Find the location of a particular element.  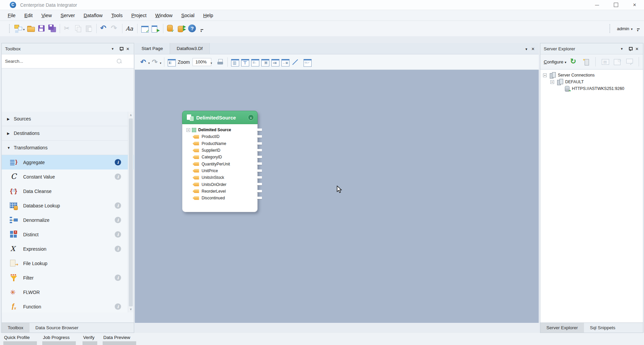

zoom-caret-icon is located at coordinates (211, 62).